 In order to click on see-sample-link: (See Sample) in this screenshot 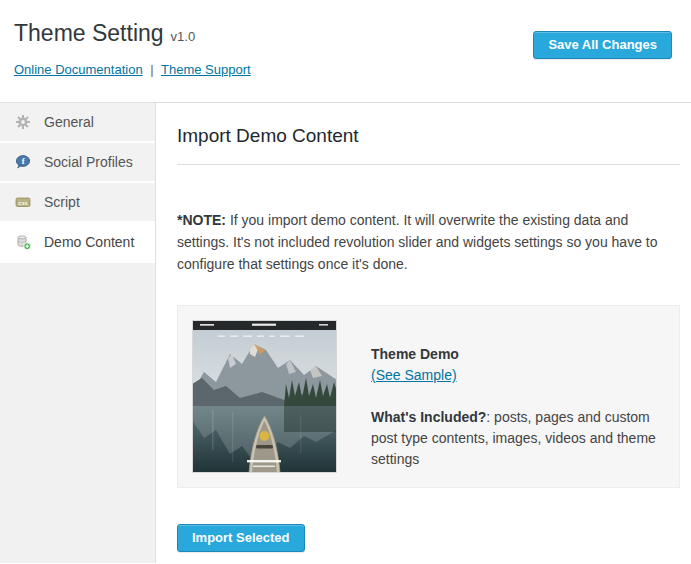, I will do `click(414, 376)`.